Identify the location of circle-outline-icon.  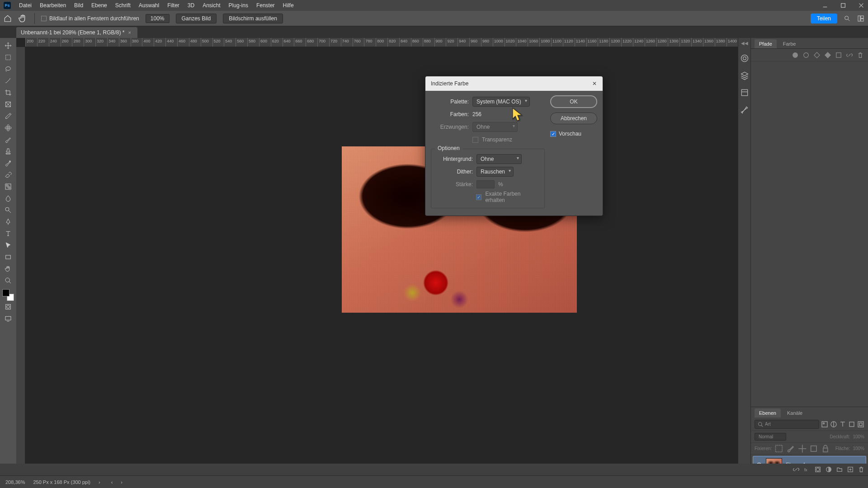
(806, 55).